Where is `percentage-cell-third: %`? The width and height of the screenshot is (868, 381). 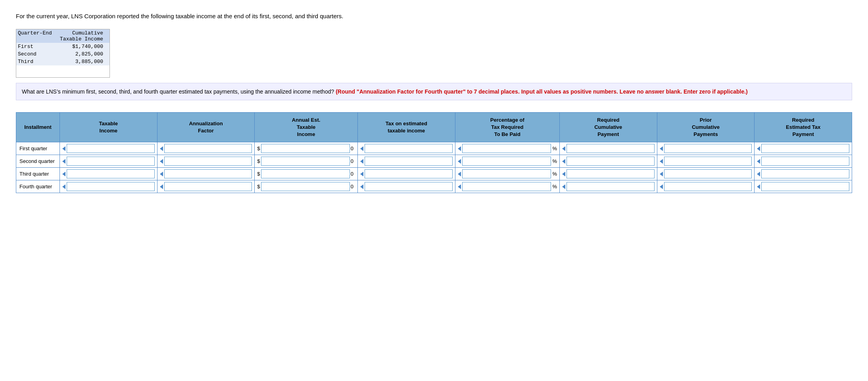
percentage-cell-third: % is located at coordinates (507, 174).